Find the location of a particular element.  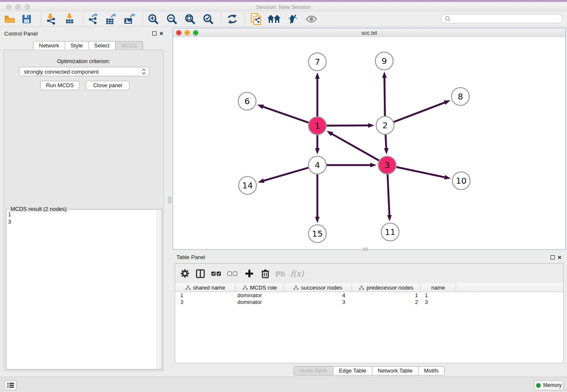

add-column-icon is located at coordinates (249, 273).